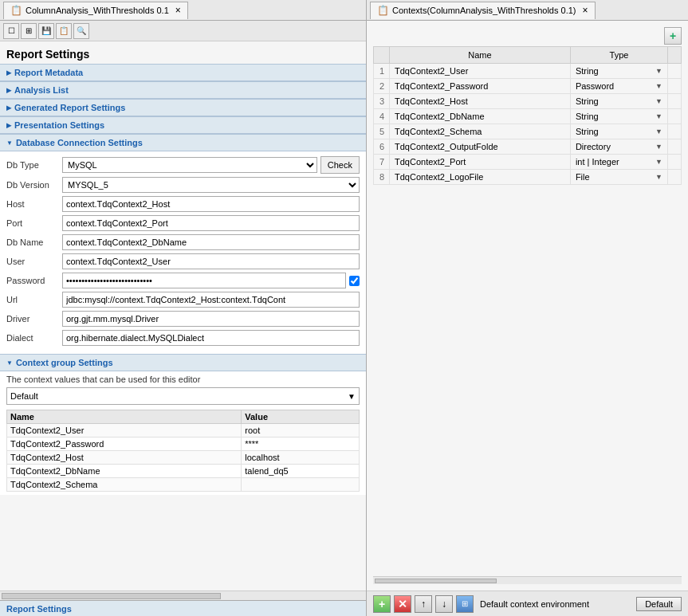  What do you see at coordinates (382, 86) in the screenshot?
I see `row-number: 2` at bounding box center [382, 86].